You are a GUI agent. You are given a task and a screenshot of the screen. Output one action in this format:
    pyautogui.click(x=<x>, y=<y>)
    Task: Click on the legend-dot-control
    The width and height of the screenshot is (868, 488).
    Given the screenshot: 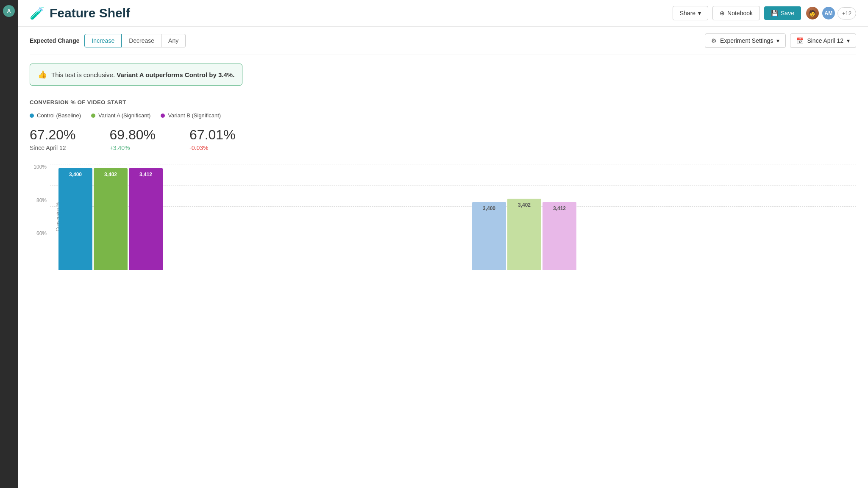 What is the action you would take?
    pyautogui.click(x=32, y=116)
    